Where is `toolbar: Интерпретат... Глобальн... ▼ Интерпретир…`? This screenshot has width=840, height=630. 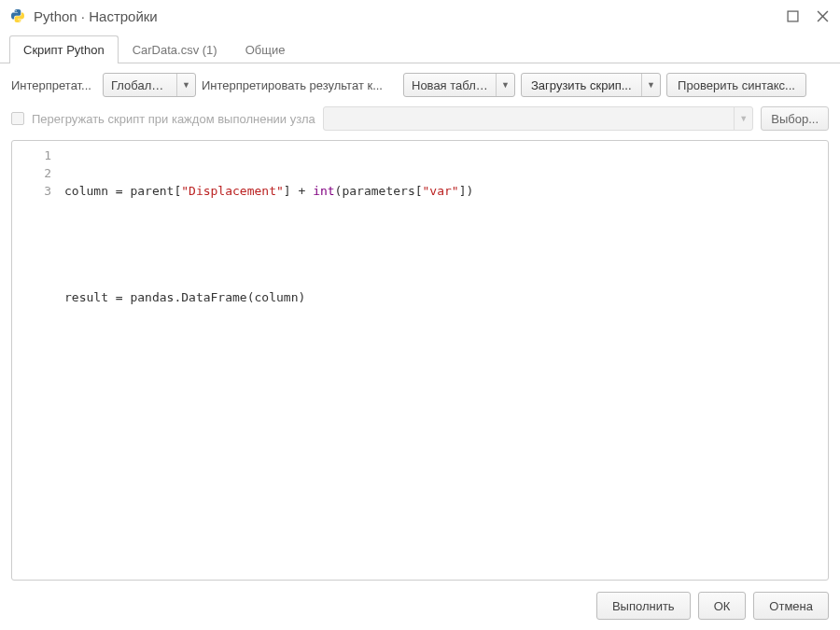 toolbar: Интерпретат... Глобальн... ▼ Интерпретир… is located at coordinates (420, 83).